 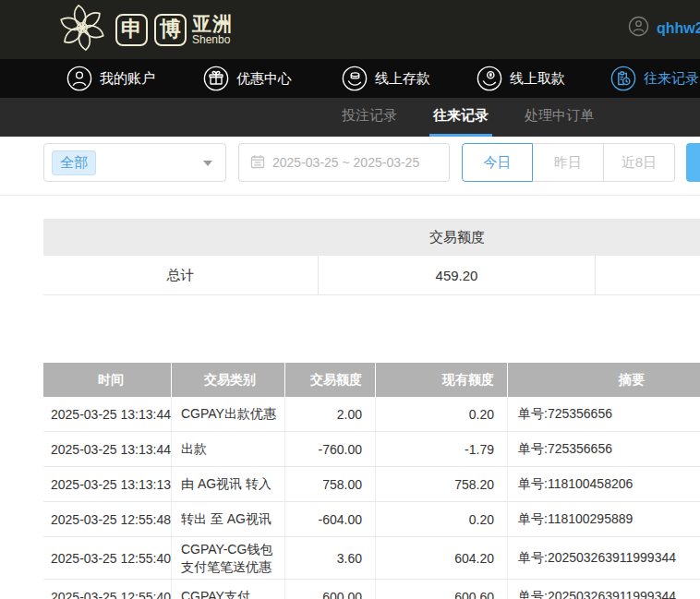 What do you see at coordinates (521, 78) in the screenshot?
I see `nav-item-withdraw: 线上取款` at bounding box center [521, 78].